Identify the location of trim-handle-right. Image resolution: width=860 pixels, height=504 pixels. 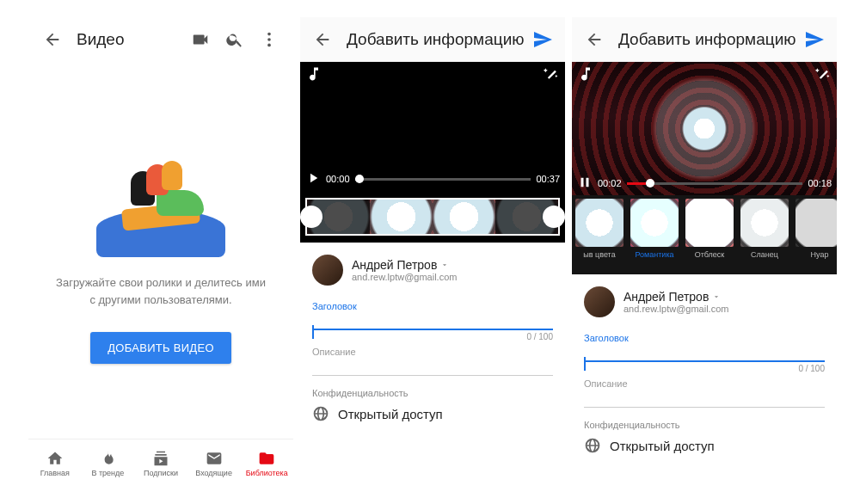
(554, 217).